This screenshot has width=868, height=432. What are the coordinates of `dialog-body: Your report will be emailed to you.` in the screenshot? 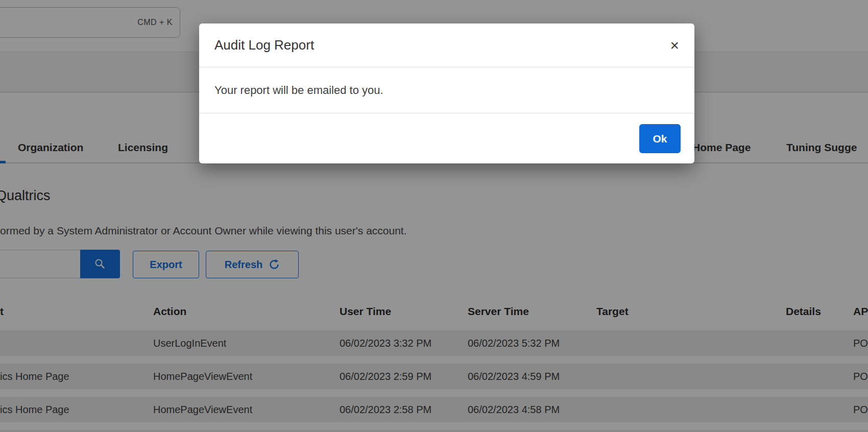 It's located at (447, 90).